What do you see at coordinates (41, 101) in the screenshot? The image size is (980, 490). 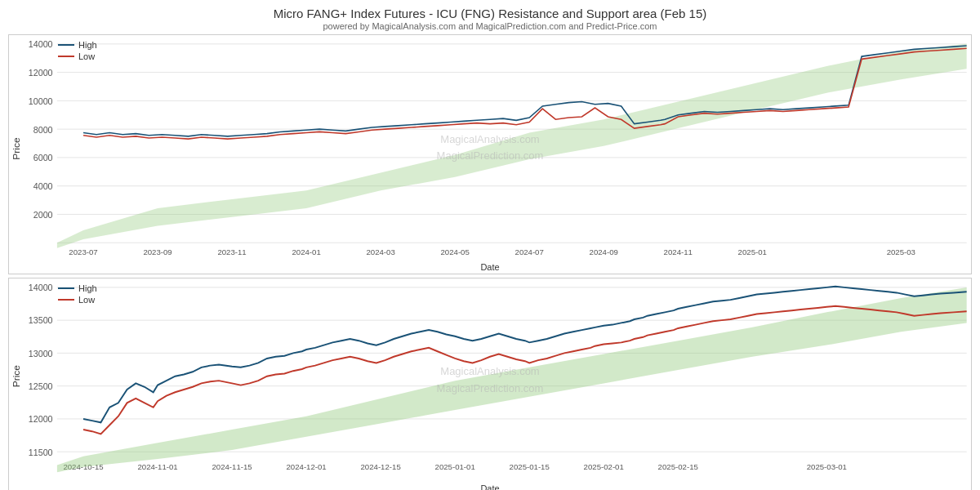 I see `svg-text: 10000` at bounding box center [41, 101].